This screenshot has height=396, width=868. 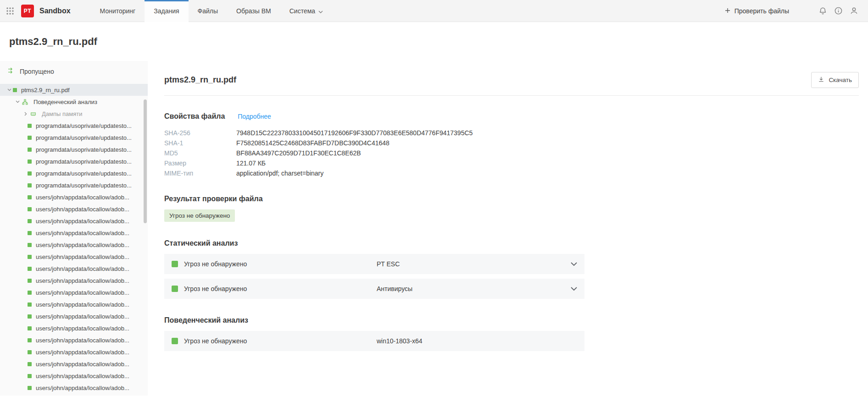 What do you see at coordinates (166, 11) in the screenshot?
I see `nav-tab-label: Задания` at bounding box center [166, 11].